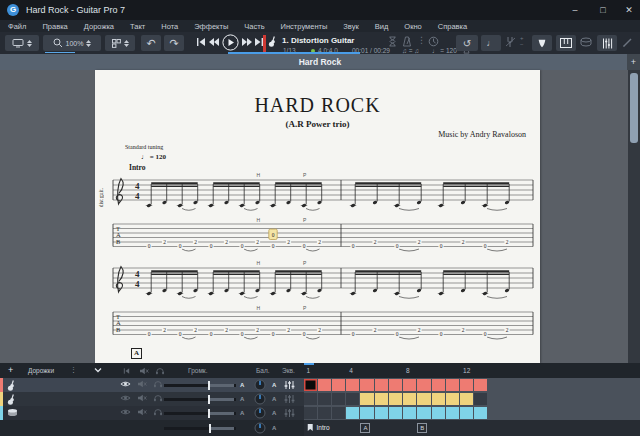 Image resolution: width=640 pixels, height=436 pixels. What do you see at coordinates (408, 370) in the screenshot?
I see `bar-number: 8` at bounding box center [408, 370].